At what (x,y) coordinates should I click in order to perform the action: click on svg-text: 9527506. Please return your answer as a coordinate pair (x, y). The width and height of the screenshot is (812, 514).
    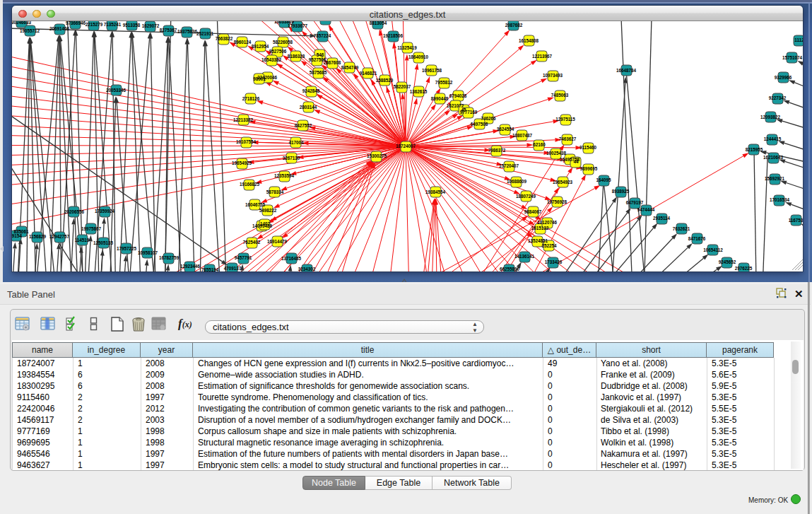
    Looking at the image, I should click on (278, 51).